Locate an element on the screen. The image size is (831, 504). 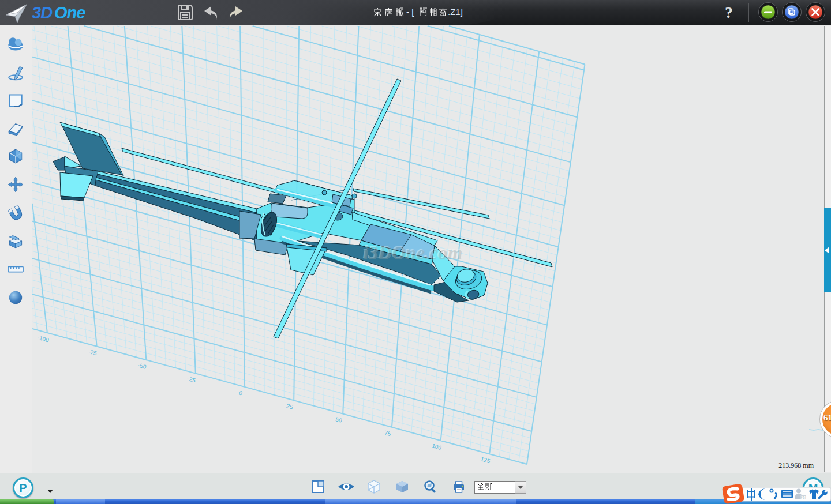
svg-text: 0 is located at coordinates (241, 393).